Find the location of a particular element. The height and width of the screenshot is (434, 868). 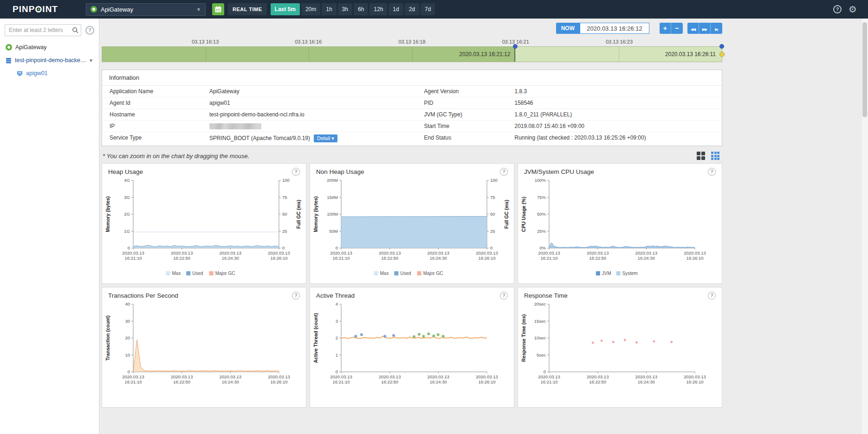

info-value: apigw01 is located at coordinates (309, 103).